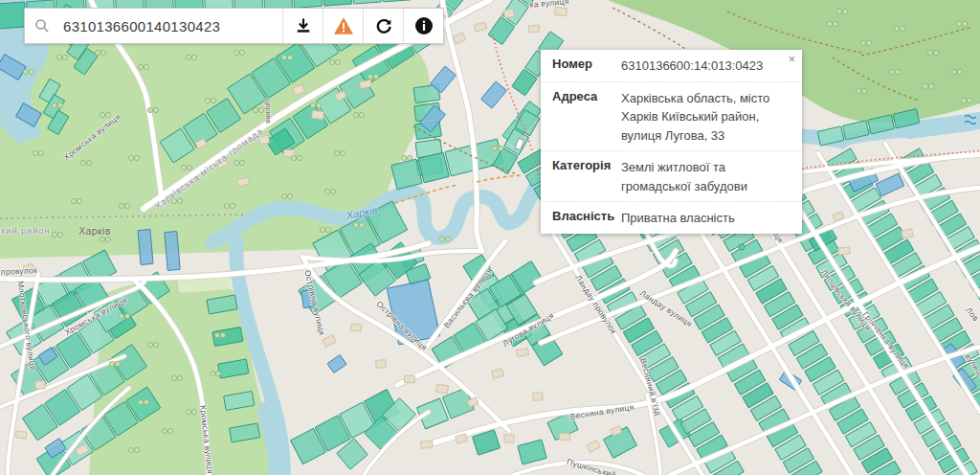  Describe the element at coordinates (383, 26) in the screenshot. I see `refresh-icon` at that location.